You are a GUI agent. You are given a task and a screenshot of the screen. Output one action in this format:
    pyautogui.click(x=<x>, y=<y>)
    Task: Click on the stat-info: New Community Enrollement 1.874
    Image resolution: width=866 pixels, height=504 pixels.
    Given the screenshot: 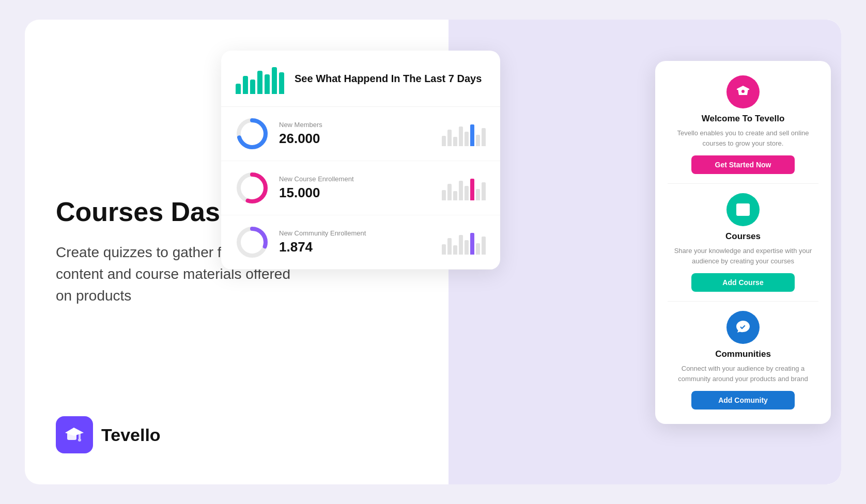 What is the action you would take?
    pyautogui.click(x=355, y=242)
    